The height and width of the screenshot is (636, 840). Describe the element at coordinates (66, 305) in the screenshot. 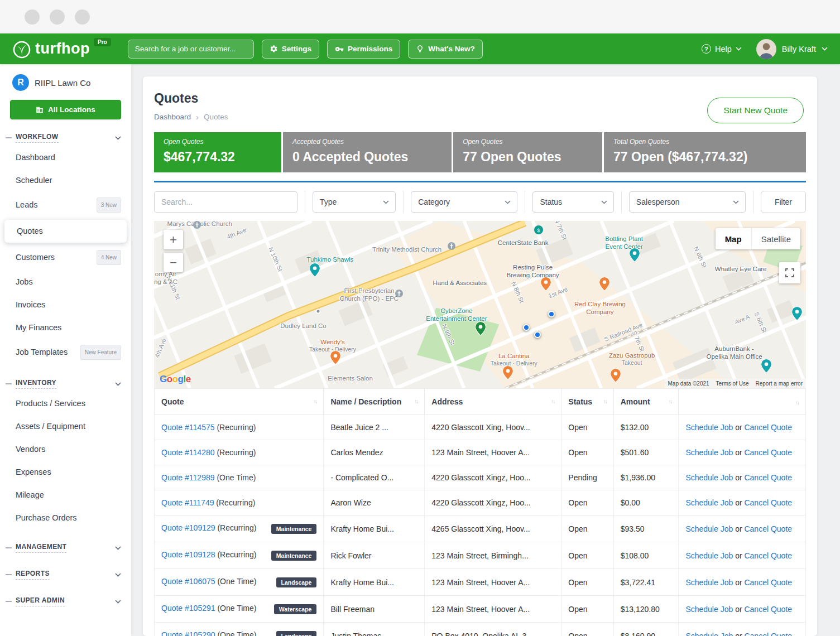

I see `sidebar-item-invoices: Invoices` at that location.